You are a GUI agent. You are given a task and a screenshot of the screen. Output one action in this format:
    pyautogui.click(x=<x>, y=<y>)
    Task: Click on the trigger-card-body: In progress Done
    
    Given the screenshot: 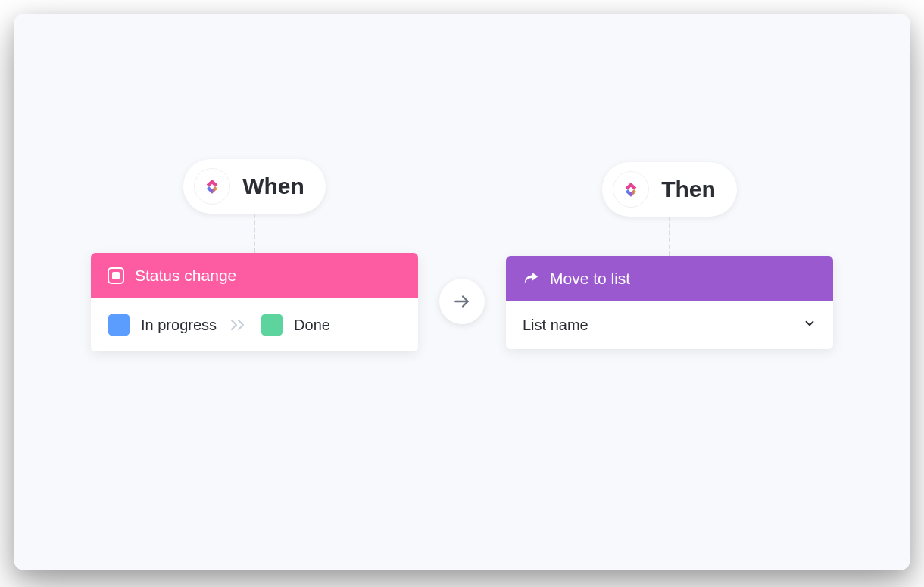 What is the action you would take?
    pyautogui.click(x=254, y=325)
    